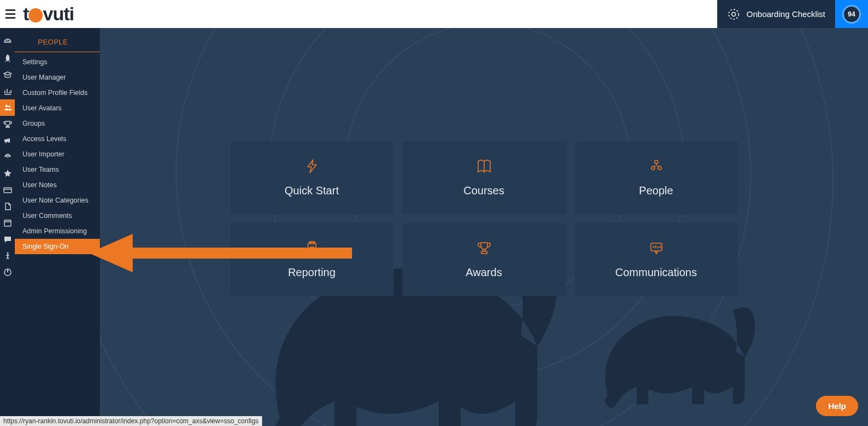  Describe the element at coordinates (42, 108) in the screenshot. I see `sidebar-item-label: User Avatars` at that location.